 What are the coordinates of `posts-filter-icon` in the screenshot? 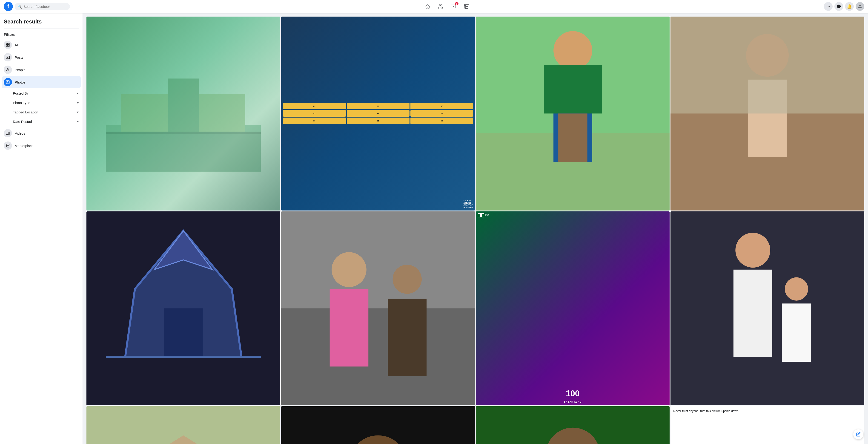 It's located at (8, 57).